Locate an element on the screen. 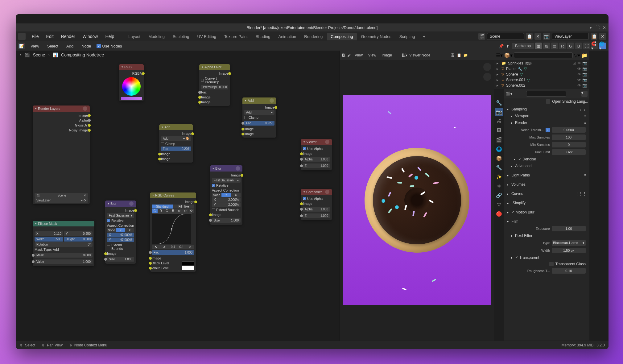 The width and height of the screenshot is (623, 364). editor-type-icon: 📝 is located at coordinates (22, 46).